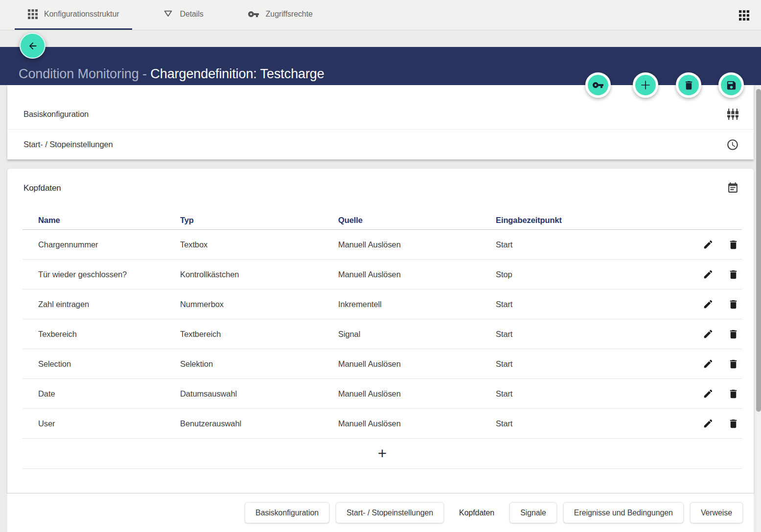 The image size is (761, 532). I want to click on table-row-texbereich: TexbereichTextbereichSignalStart, so click(382, 334).